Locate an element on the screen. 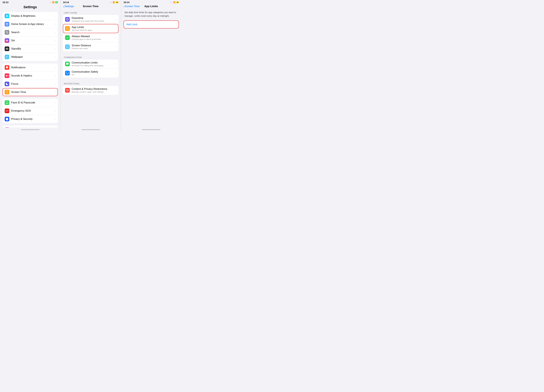  wallpaper-icon-box is located at coordinates (7, 57).